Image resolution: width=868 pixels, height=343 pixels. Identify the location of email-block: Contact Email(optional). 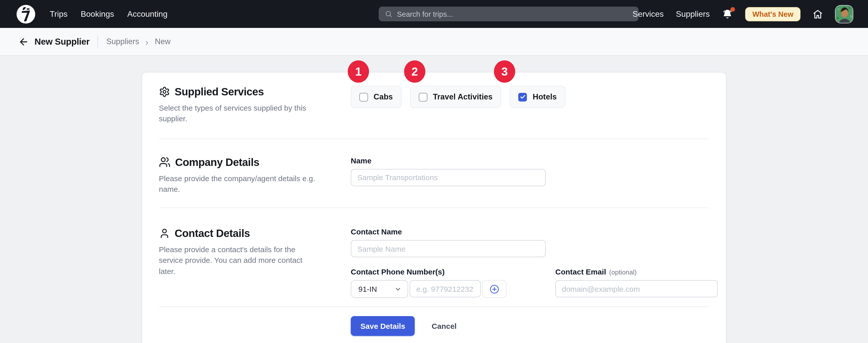
(637, 283).